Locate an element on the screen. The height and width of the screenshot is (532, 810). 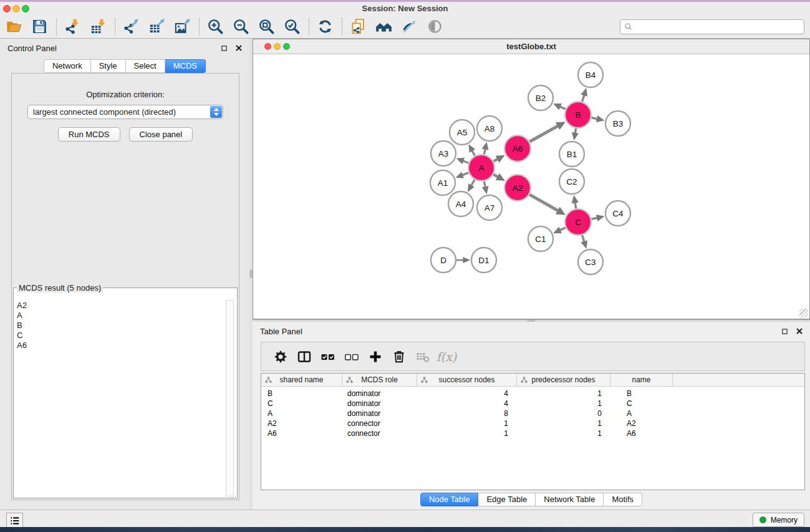
node-D1: D1 is located at coordinates (484, 260).